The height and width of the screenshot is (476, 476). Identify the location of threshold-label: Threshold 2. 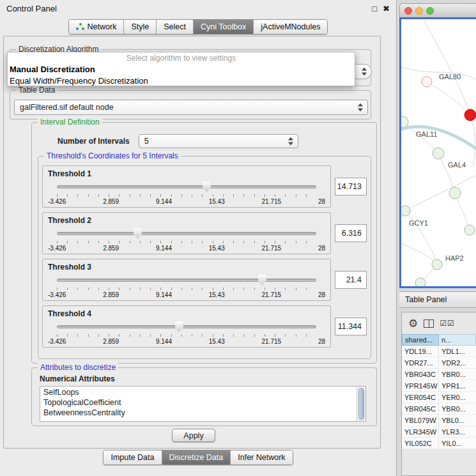
(70, 220).